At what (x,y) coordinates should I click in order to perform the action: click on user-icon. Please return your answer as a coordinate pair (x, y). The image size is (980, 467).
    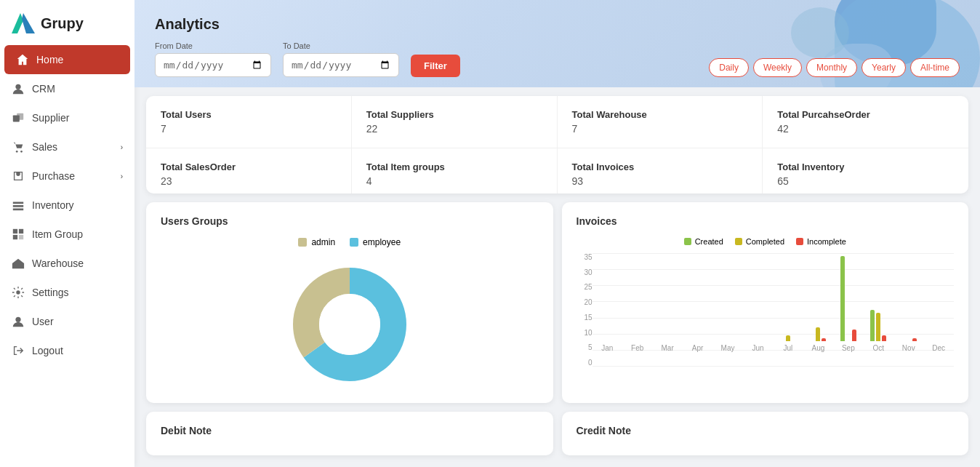
    Looking at the image, I should click on (18, 322).